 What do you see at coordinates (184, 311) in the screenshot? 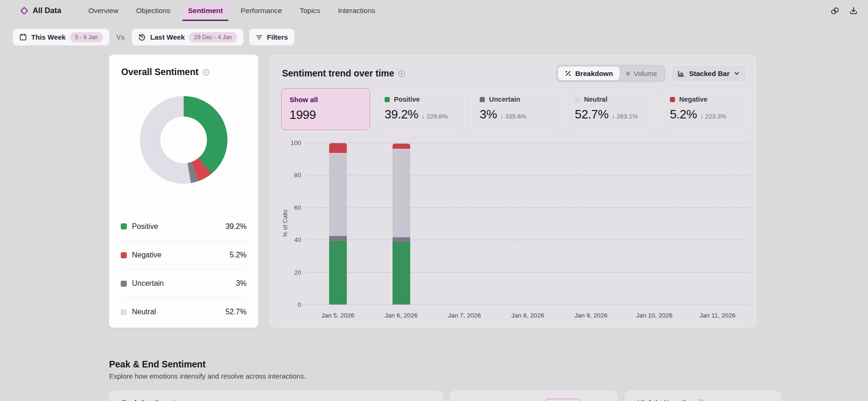
I see `legend-row-neutral: Neutral 52.7%` at bounding box center [184, 311].